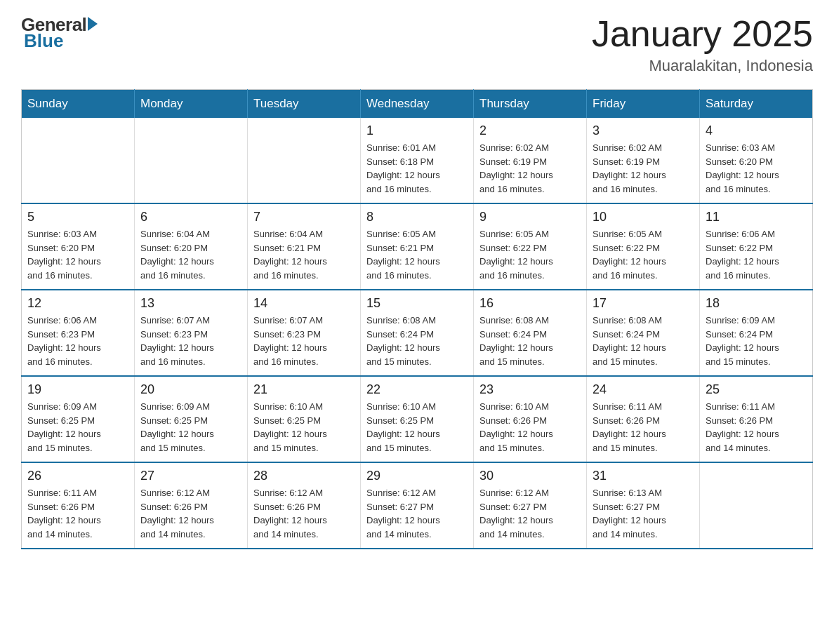 This screenshot has height=644, width=834. I want to click on day-info: Sunrise: 6:04 AM Sunset: 6:21 PM Dayligh…, so click(304, 255).